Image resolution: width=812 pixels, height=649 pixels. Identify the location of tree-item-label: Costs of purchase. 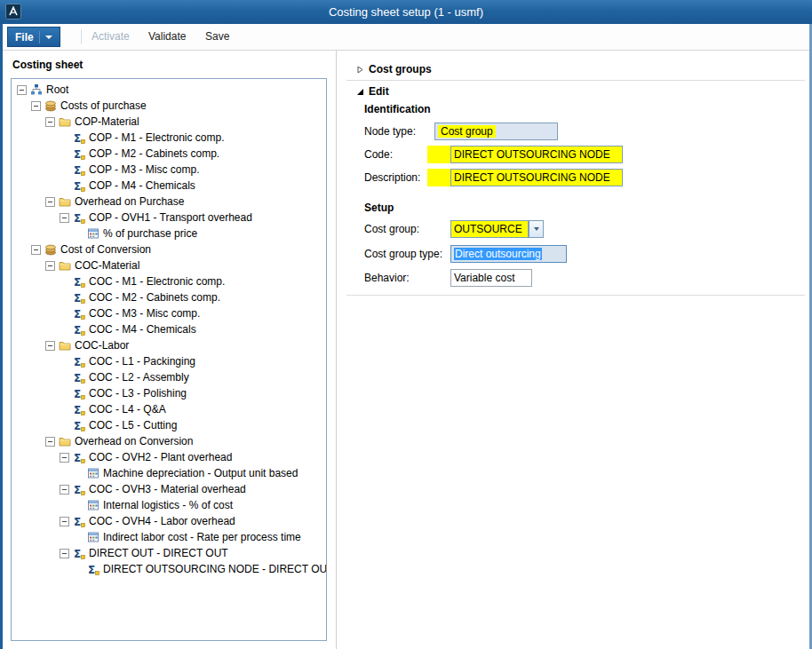
(103, 106).